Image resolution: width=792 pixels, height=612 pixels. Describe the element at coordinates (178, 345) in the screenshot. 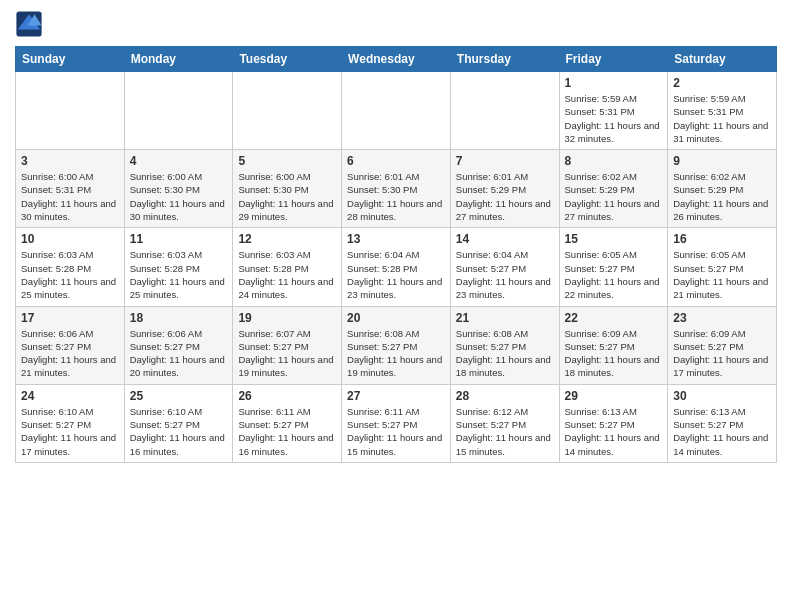

I see `calendar-cell: 18Sunrise: 6:06 AM Sunset: 5:27 PM Dayli…` at that location.